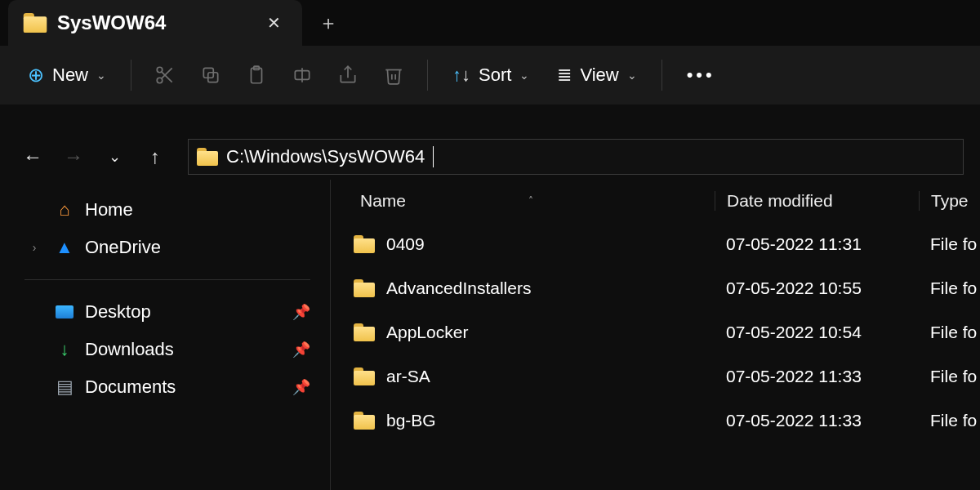 Image resolution: width=980 pixels, height=490 pixels. What do you see at coordinates (408, 376) in the screenshot?
I see `file-name: ar-SA` at bounding box center [408, 376].